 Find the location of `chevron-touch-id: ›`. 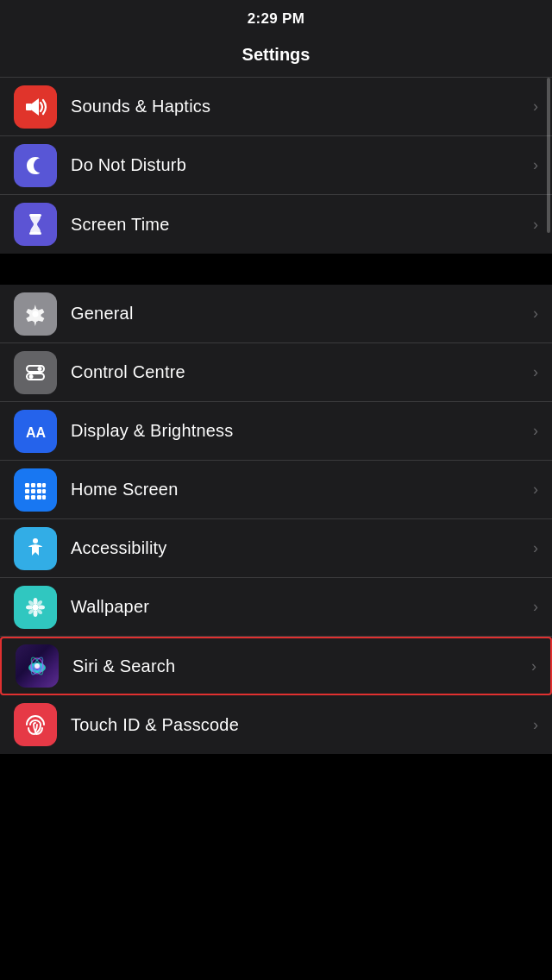

chevron-touch-id: › is located at coordinates (536, 725).